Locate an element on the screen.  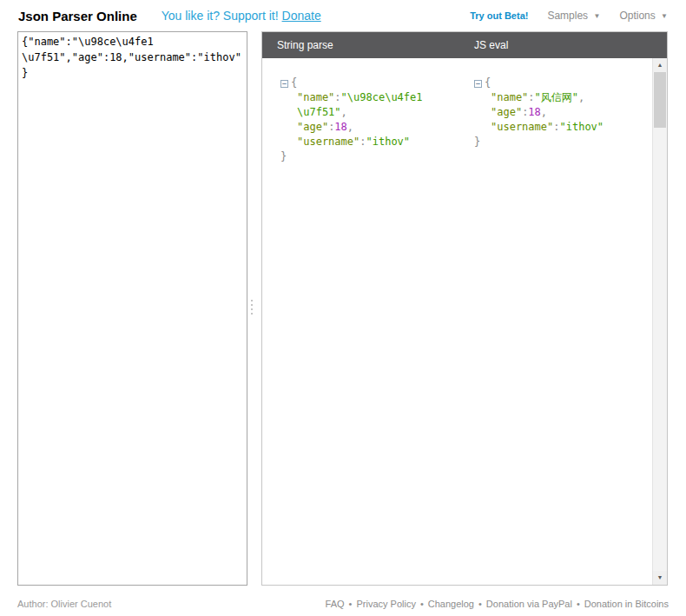
footer-link-privacy-policy: Privacy Policy is located at coordinates (386, 604).